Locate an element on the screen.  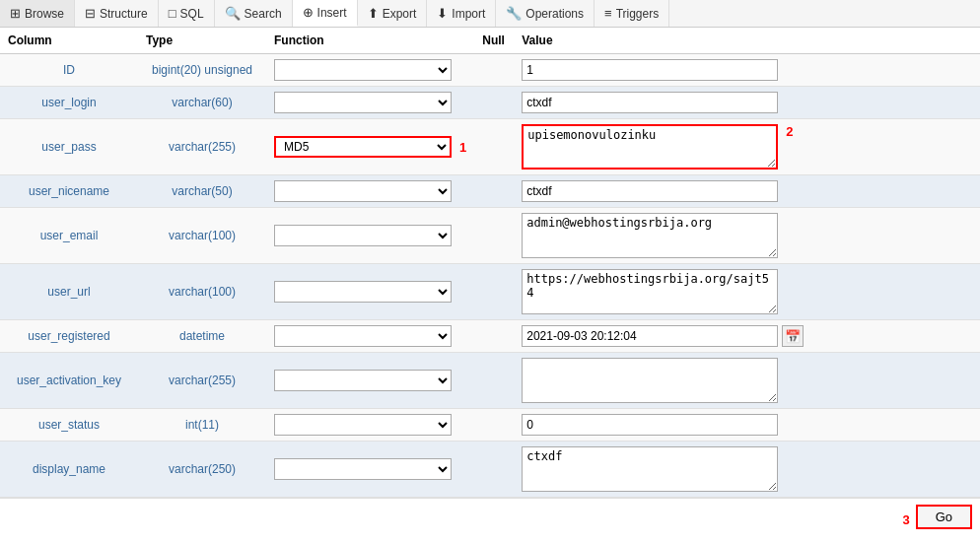
insert-icon: ⊕ is located at coordinates (308, 12).